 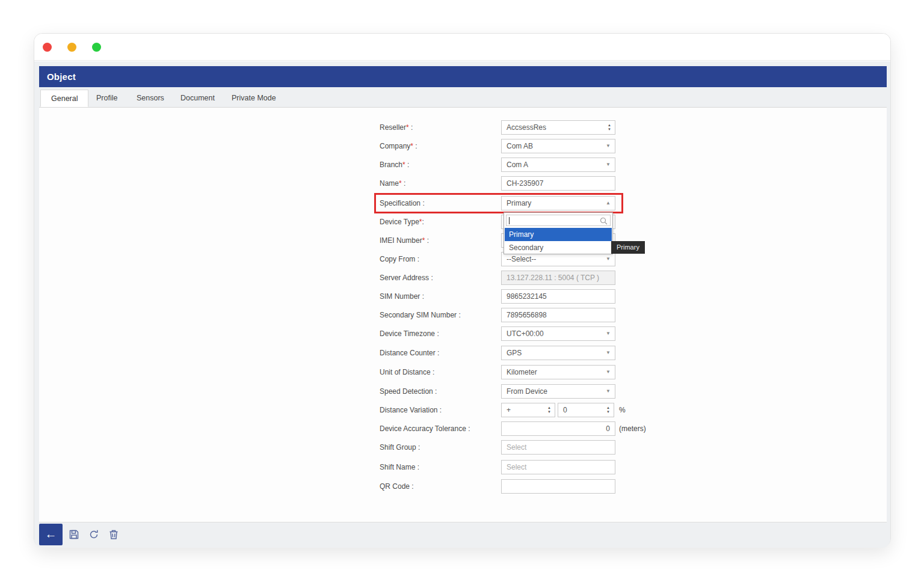 I want to click on tab-general: General, so click(x=64, y=99).